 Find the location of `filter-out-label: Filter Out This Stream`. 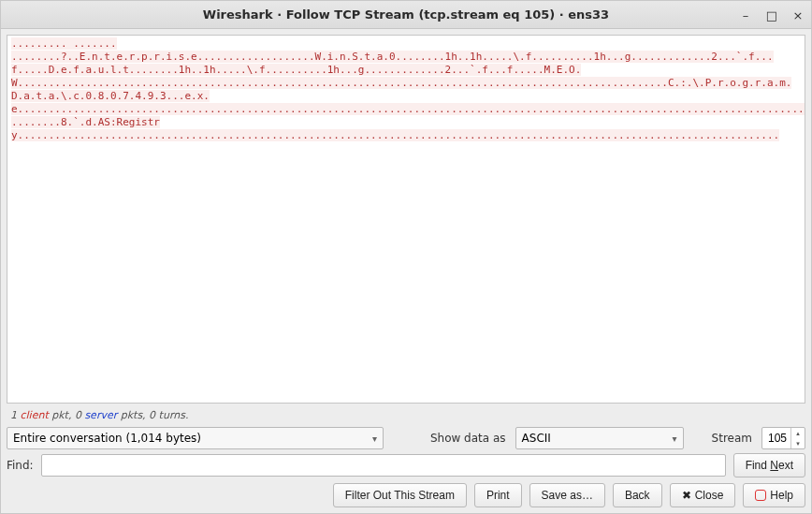

filter-out-label: Filter Out This Stream is located at coordinates (400, 495).